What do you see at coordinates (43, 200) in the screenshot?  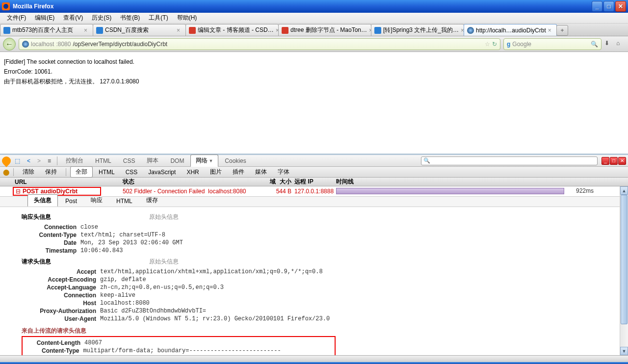 I see `detail-tab-headers: 头信息` at bounding box center [43, 200].